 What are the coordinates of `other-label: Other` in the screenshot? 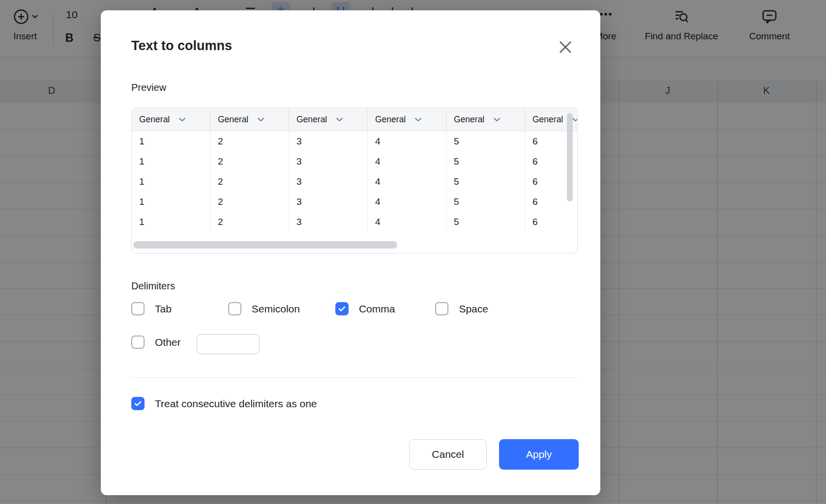 It's located at (168, 342).